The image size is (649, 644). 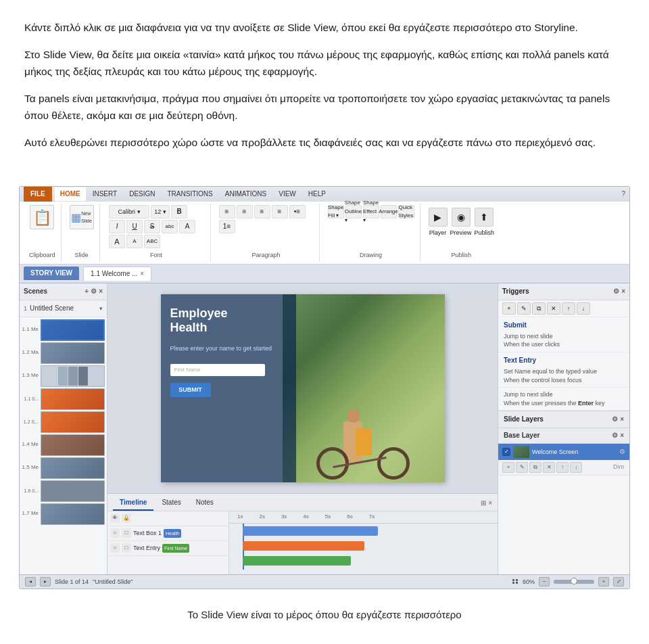 What do you see at coordinates (487, 503) in the screenshot?
I see `timeline-close-btn: ⊞ ×` at bounding box center [487, 503].